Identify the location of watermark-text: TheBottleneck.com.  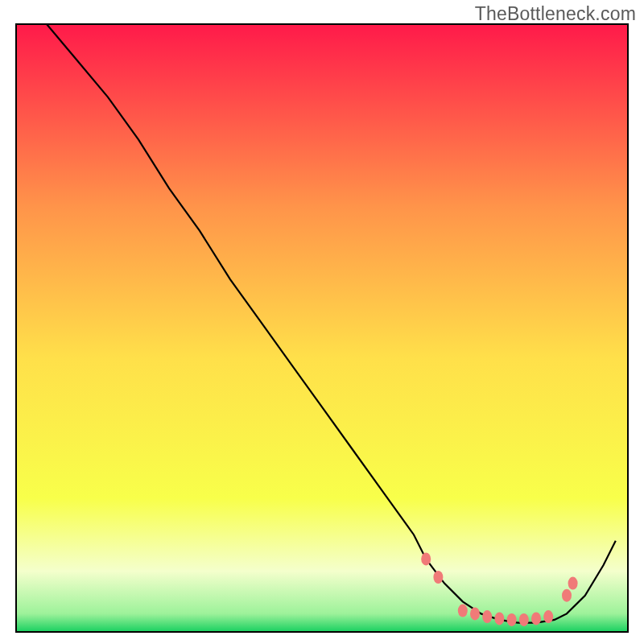
(555, 14).